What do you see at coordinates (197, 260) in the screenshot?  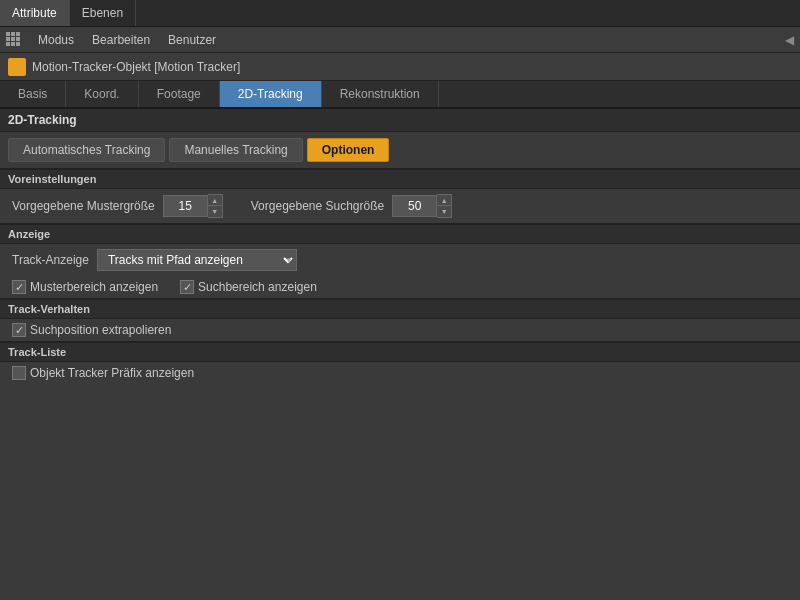 I see `track-anzeige-select-wrapper: Tracks mit Pfad anzeigen Tracks ohne Pfa…` at bounding box center [197, 260].